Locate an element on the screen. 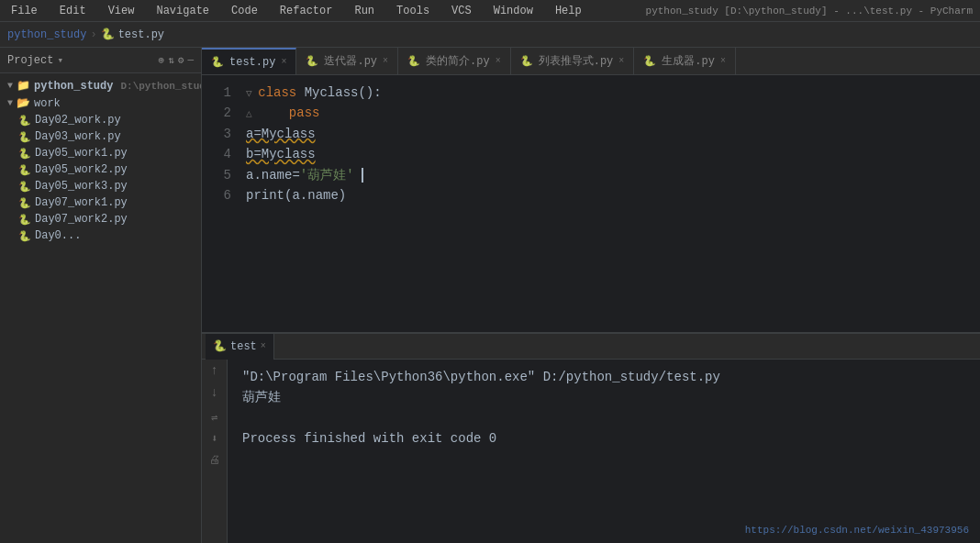 Image resolution: width=980 pixels, height=543 pixels. menu-tools: Tools is located at coordinates (413, 11).